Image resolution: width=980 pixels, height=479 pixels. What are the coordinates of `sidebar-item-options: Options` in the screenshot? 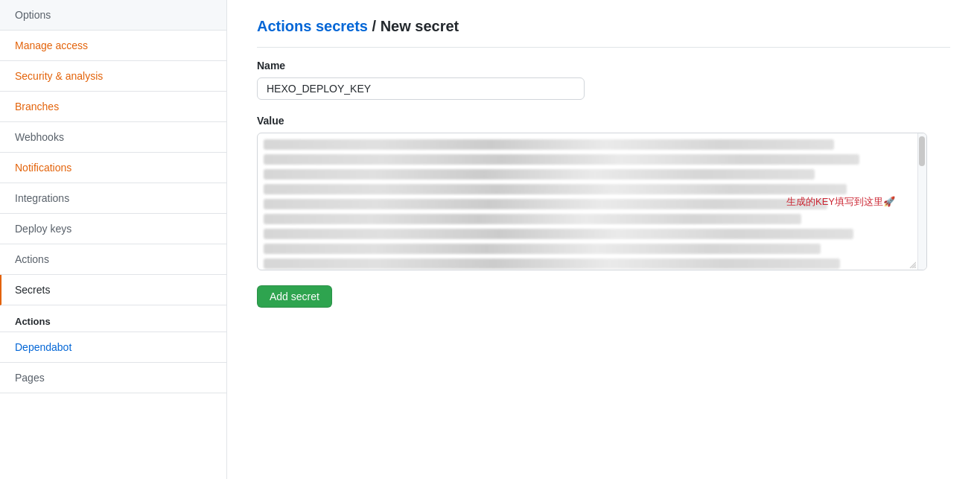 It's located at (113, 15).